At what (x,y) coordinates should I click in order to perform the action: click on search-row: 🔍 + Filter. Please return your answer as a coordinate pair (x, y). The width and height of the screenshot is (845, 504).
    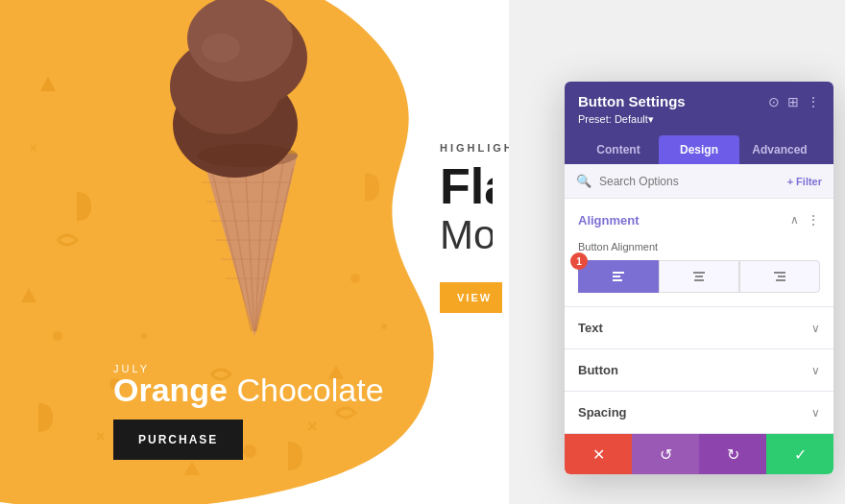
    Looking at the image, I should click on (699, 181).